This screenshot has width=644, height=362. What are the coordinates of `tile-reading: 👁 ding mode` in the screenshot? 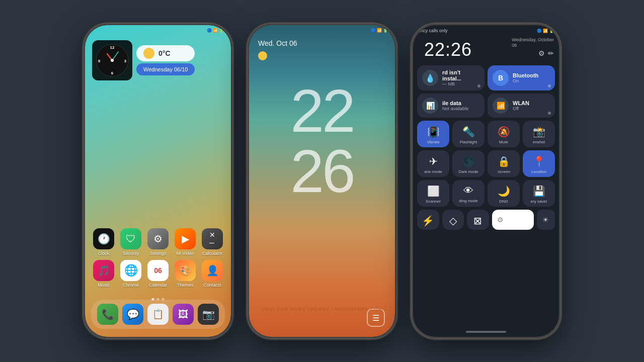 It's located at (468, 193).